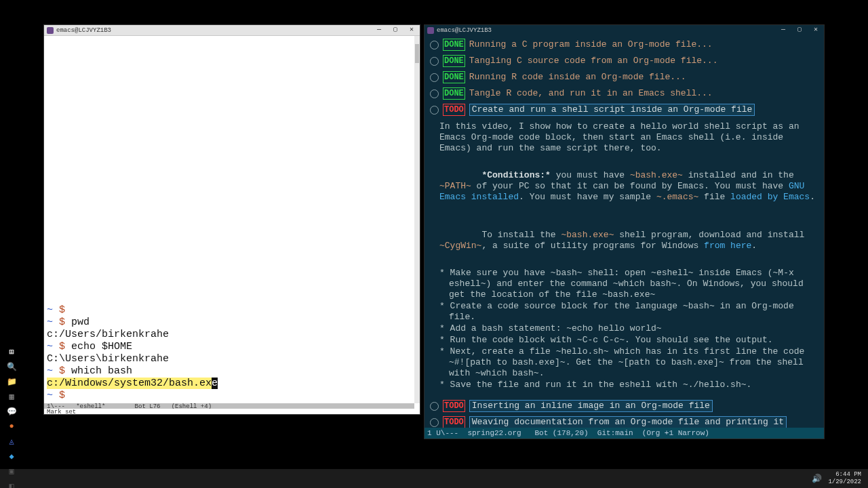 The height and width of the screenshot is (488, 868). What do you see at coordinates (591, 406) in the screenshot?
I see `org-headline-text: Inserting an inline image in an Org-mode…` at bounding box center [591, 406].